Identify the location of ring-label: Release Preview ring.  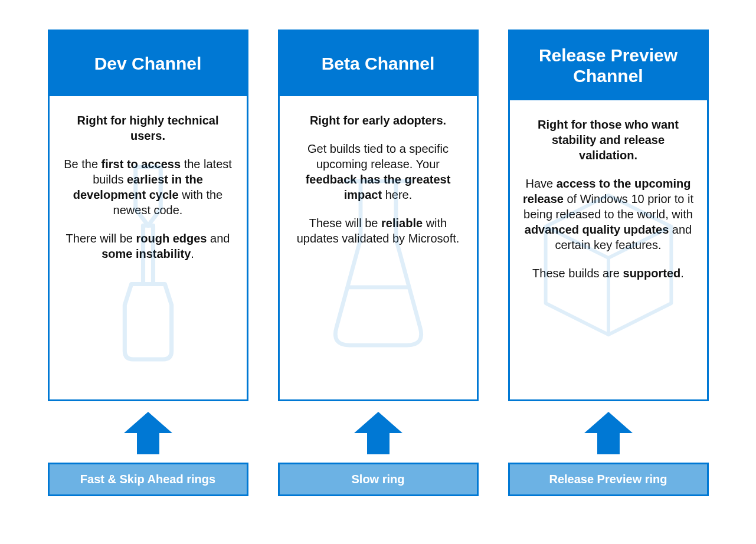
(608, 479).